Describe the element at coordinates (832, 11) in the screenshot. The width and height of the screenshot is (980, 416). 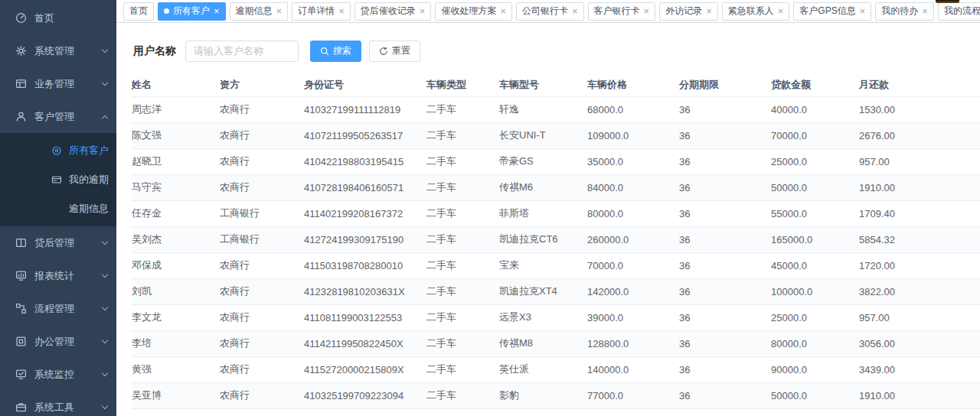
I see `tab: 客户GPS信息 ×` at that location.